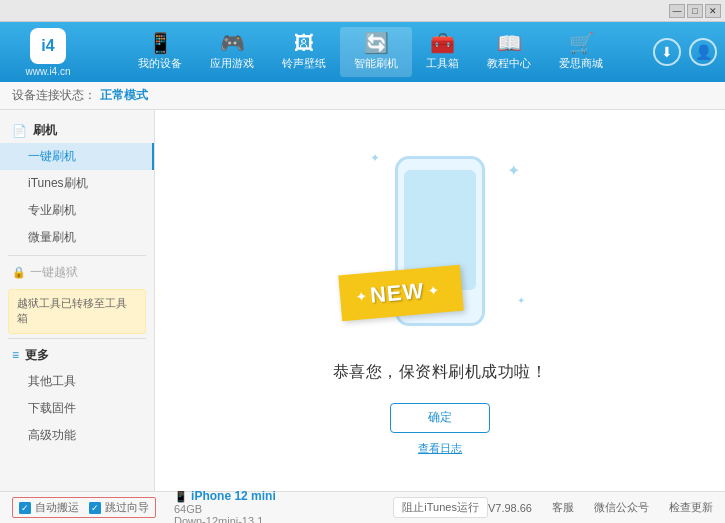  Describe the element at coordinates (77, 156) in the screenshot. I see `sidebar-item-one-click: 一键刷机` at that location.